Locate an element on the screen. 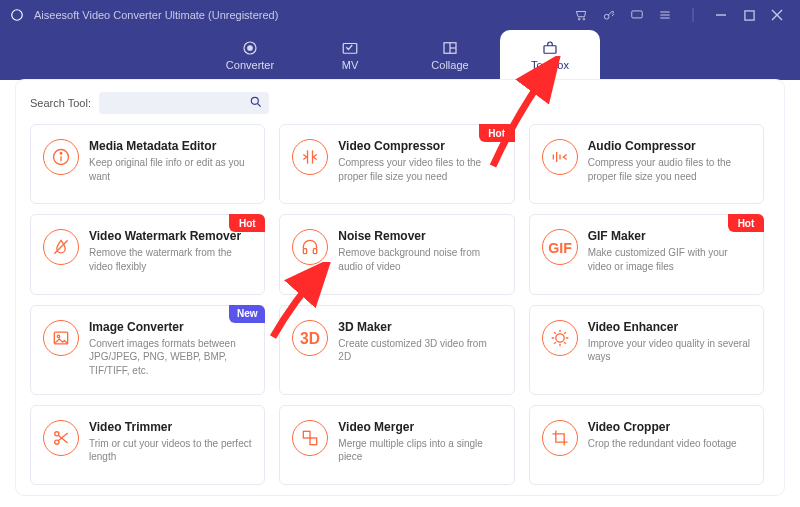 The width and height of the screenshot is (800, 507). tool-title: Noise Remover is located at coordinates (420, 236).